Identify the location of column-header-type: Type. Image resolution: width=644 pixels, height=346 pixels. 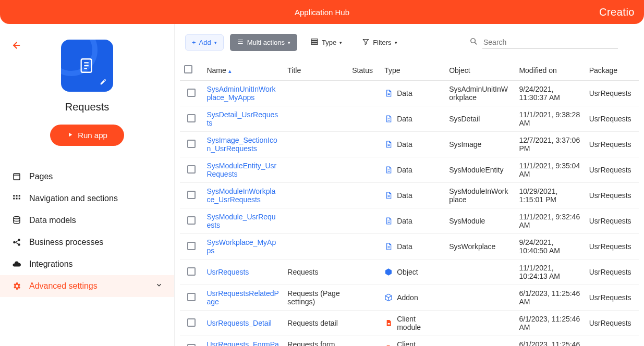
(412, 71).